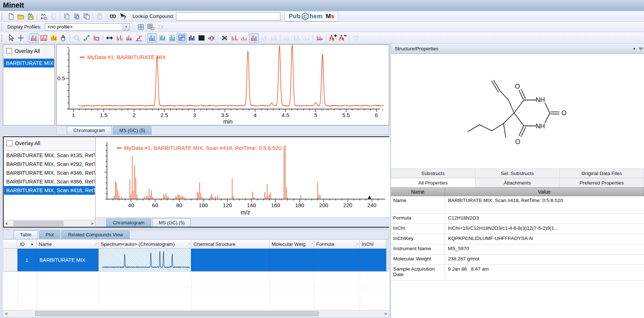  What do you see at coordinates (68, 244) in the screenshot?
I see `column-header-name: Name` at bounding box center [68, 244].